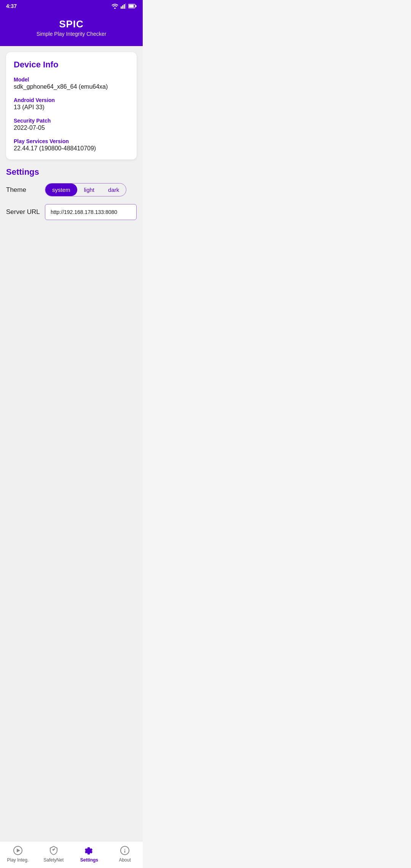 This screenshot has width=411, height=868. Describe the element at coordinates (72, 106) in the screenshot. I see `device-info-card: Device Info Model sdk_gphone64_x86_64 (e…` at that location.